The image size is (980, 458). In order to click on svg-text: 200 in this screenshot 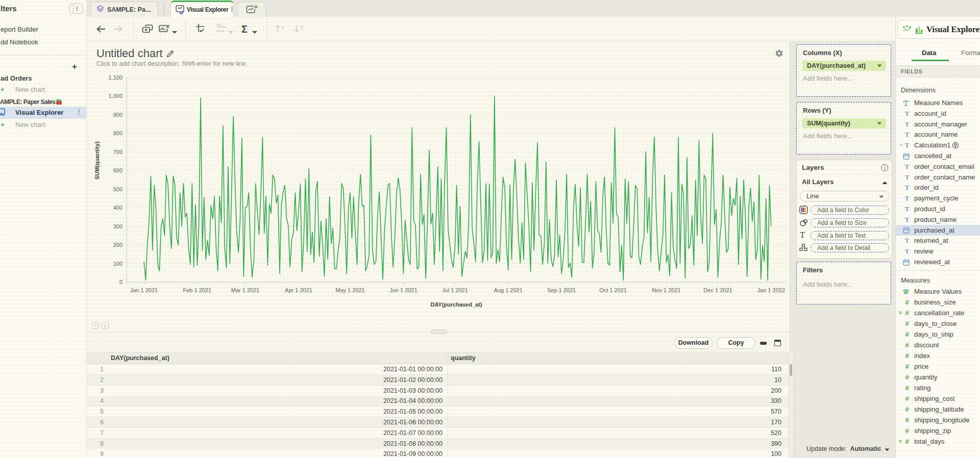, I will do `click(118, 245)`.